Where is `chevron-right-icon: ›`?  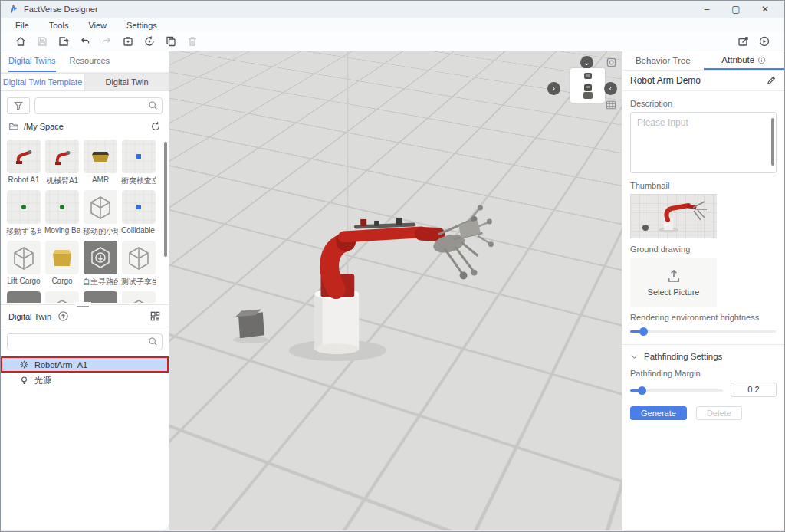 chevron-right-icon: › is located at coordinates (553, 89).